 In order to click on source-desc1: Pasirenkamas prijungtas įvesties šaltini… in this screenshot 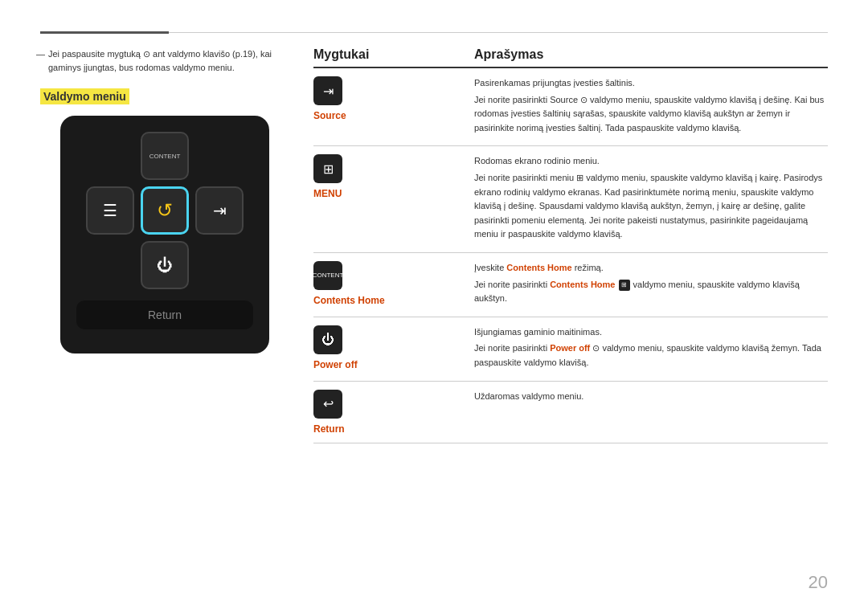, I will do `click(651, 84)`.